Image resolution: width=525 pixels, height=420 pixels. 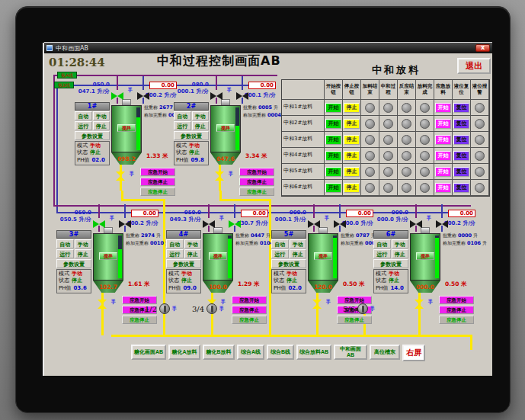 What do you see at coordinates (251, 352) in the screenshot?
I see `bottom-nav-button: 综合A线` at bounding box center [251, 352].